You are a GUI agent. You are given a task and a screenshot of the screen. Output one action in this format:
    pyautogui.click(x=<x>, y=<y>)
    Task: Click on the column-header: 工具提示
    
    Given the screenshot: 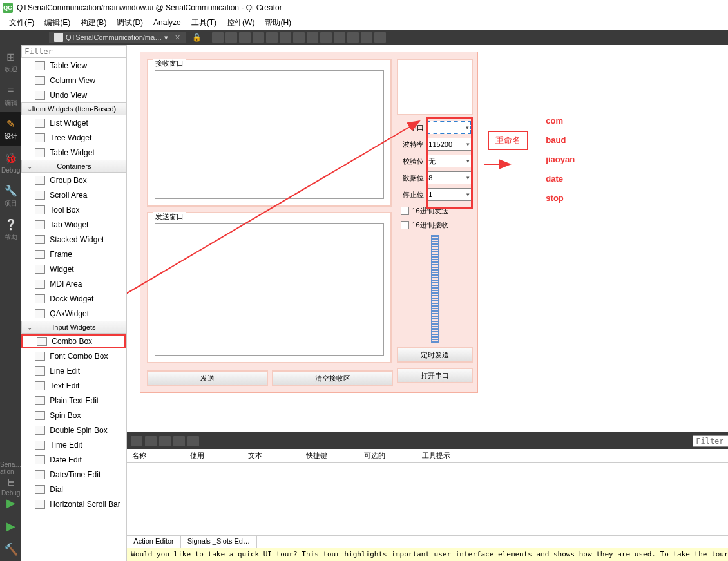 What is the action you would take?
    pyautogui.click(x=446, y=456)
    